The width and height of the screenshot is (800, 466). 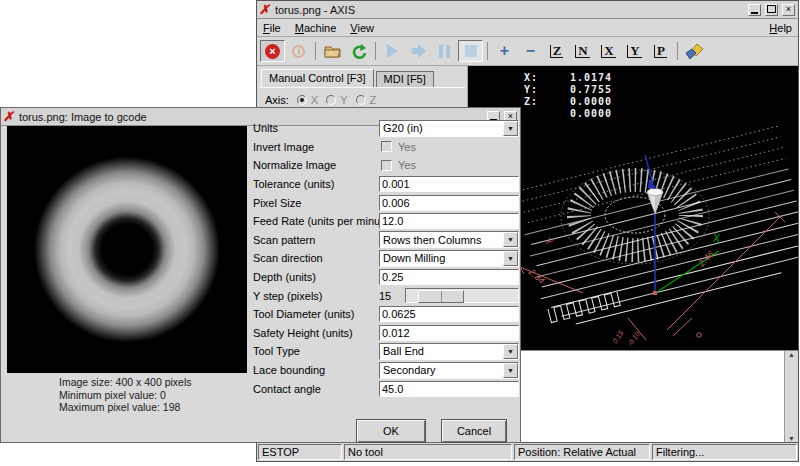 I want to click on tab-mdi: MDI [F5], so click(x=405, y=79).